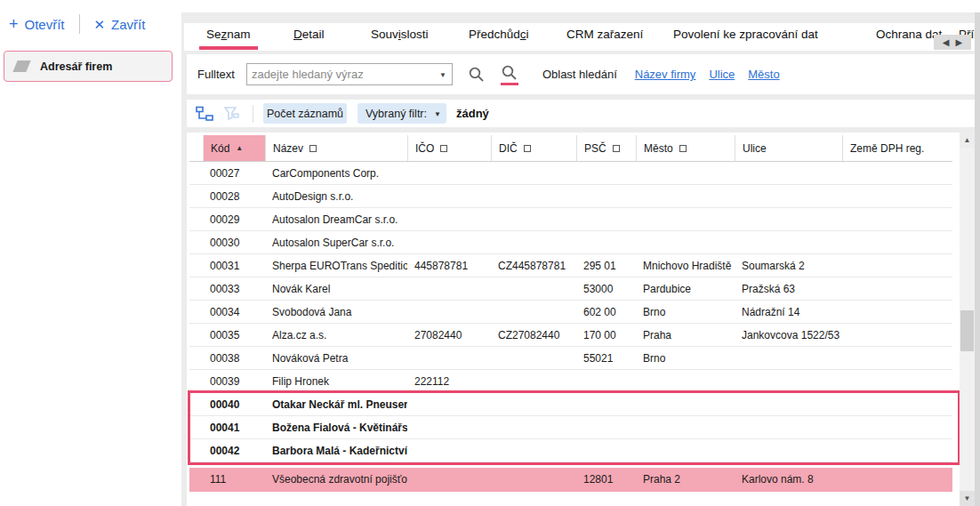 The image size is (980, 506). I want to click on cell-kod: 00034, so click(234, 312).